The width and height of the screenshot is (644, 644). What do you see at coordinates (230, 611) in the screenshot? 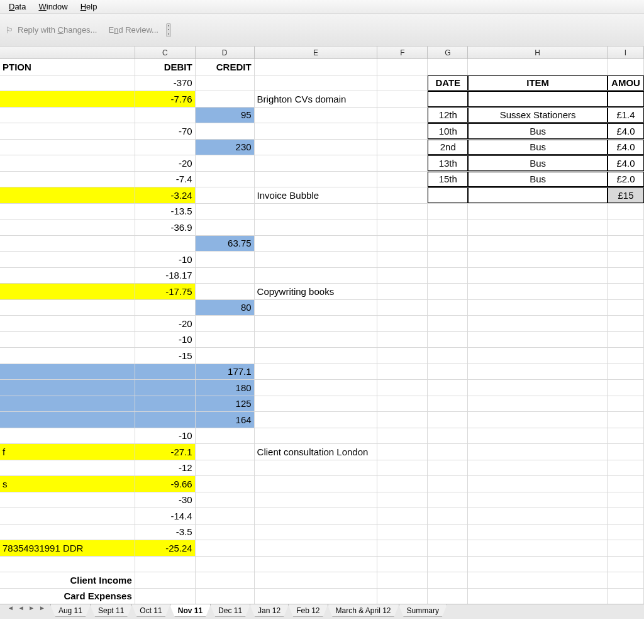
I see `sheet-tab: Dec 11` at bounding box center [230, 611].